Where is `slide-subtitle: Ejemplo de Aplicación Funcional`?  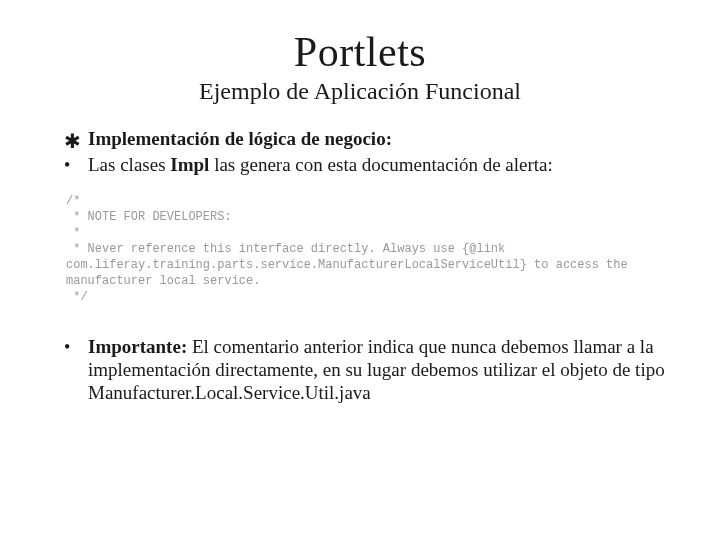
slide-subtitle: Ejemplo de Aplicación Funcional is located at coordinates (360, 92).